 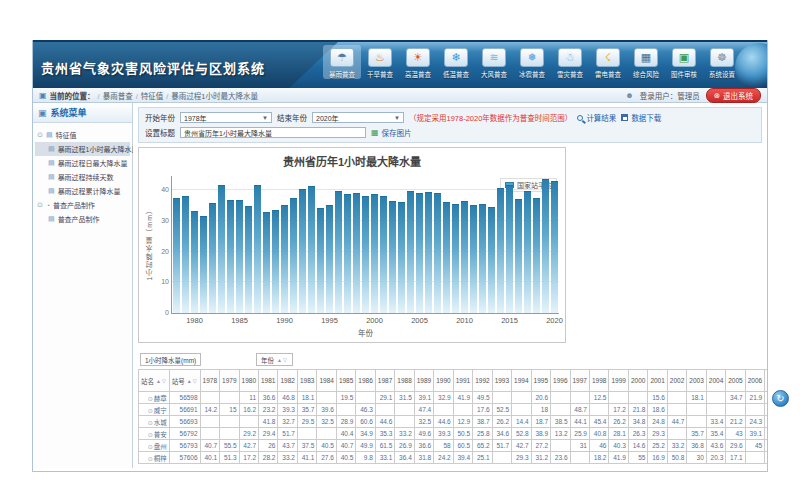 What do you see at coordinates (754, 398) in the screenshot?
I see `cell-56598-2006: 21.9` at bounding box center [754, 398].